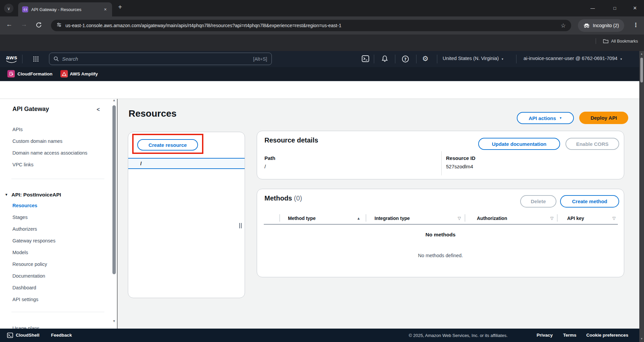 The height and width of the screenshot is (342, 644). Describe the element at coordinates (573, 58) in the screenshot. I see `account-menu: ai-invoice-scanner-user @ 6762-0691-7094…` at that location.